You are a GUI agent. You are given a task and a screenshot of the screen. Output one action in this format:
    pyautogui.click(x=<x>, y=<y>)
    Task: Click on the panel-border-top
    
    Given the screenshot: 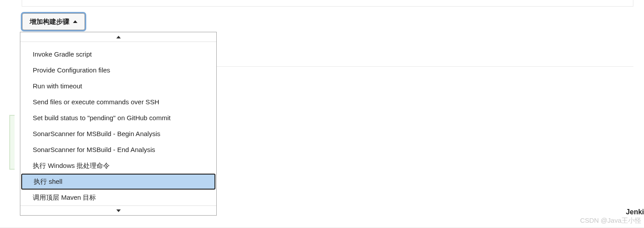 What is the action you would take?
    pyautogui.click(x=327, y=4)
    